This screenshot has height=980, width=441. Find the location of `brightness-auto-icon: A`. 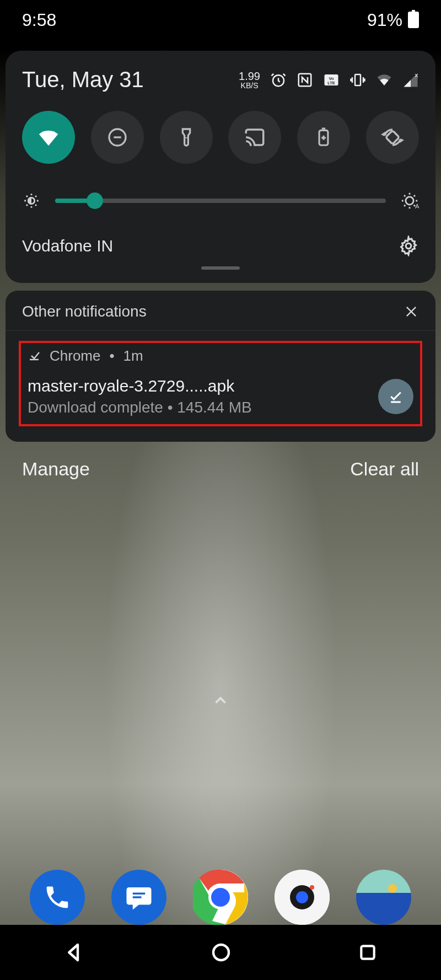

brightness-auto-icon: A is located at coordinates (410, 201).